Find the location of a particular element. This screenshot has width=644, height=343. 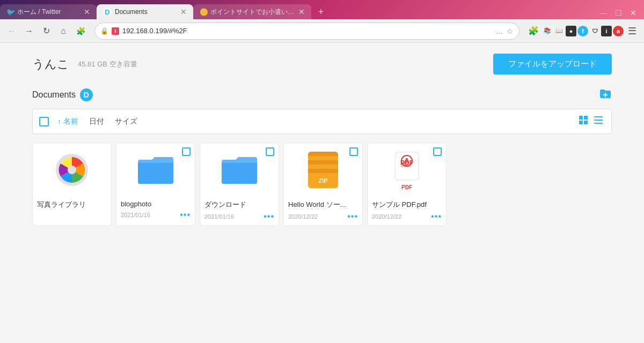

file-dots-helloworld: ••• is located at coordinates (353, 217).